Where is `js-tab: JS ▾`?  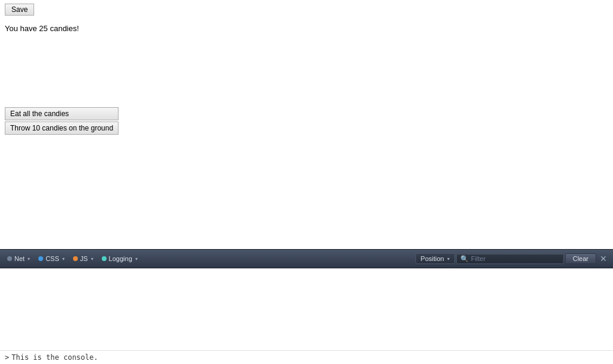 js-tab: JS ▾ is located at coordinates (83, 259).